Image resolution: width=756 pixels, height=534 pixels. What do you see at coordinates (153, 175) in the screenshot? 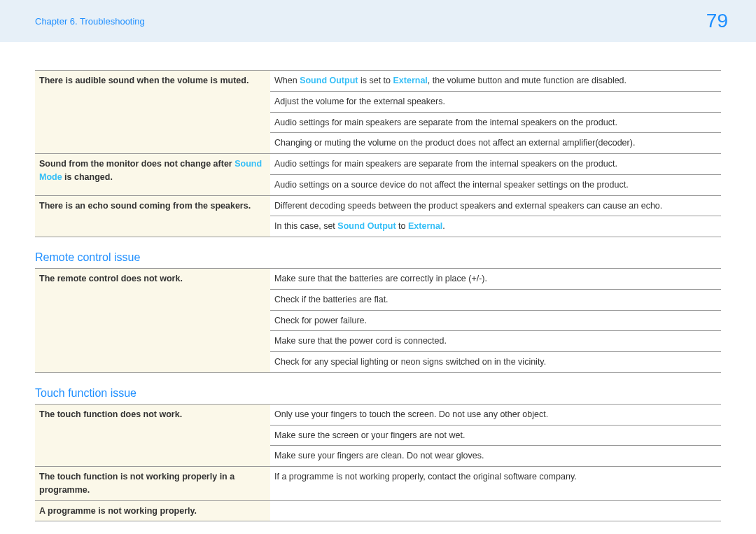
I see `issue-cell: Sound from the monitor does not change a…` at bounding box center [153, 175].